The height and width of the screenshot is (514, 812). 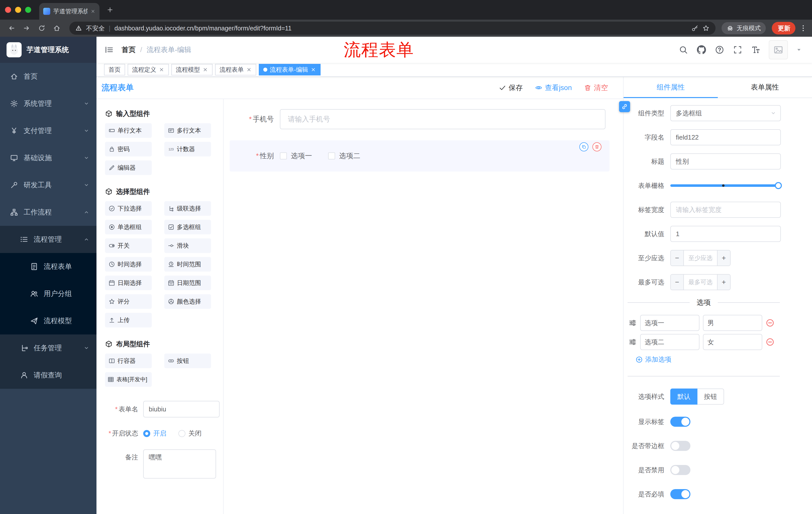 I want to click on grid-slider, so click(x=726, y=186).